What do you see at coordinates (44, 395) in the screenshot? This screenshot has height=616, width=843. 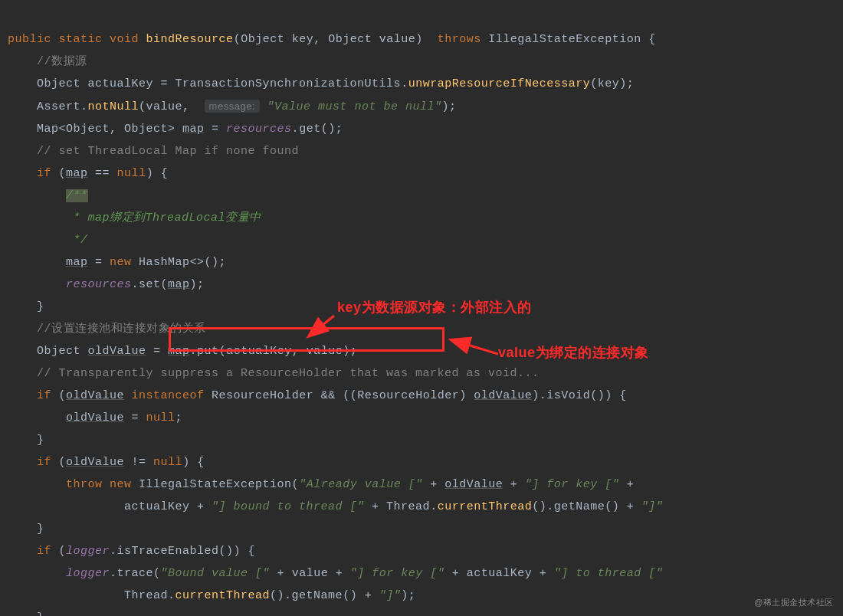 I see `l9-if: if` at bounding box center [44, 395].